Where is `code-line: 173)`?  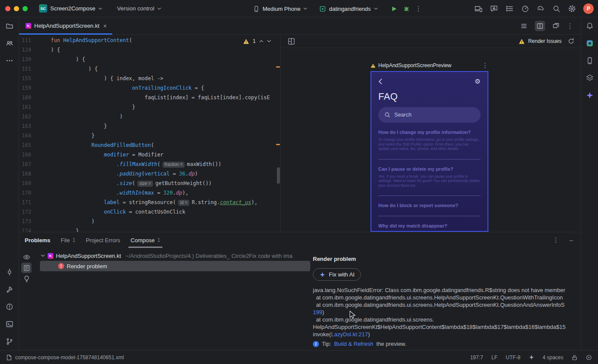
code-line: 173) is located at coordinates (150, 221).